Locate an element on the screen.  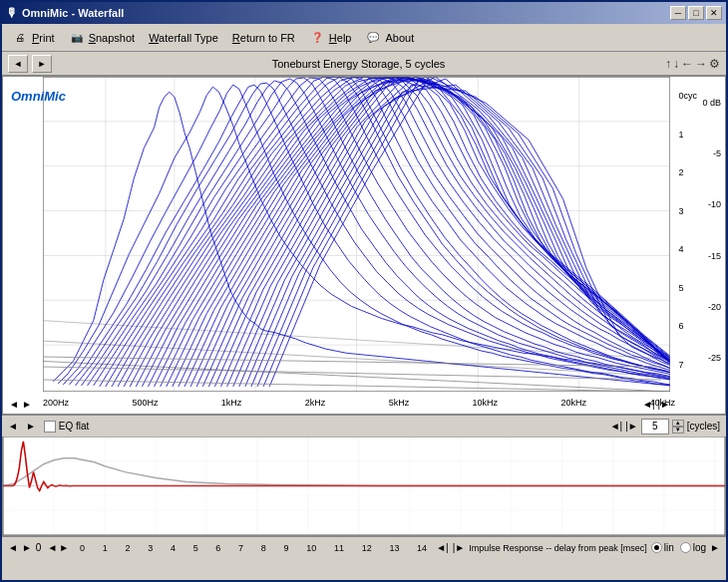
time-9: 9 is located at coordinates (287, 548).